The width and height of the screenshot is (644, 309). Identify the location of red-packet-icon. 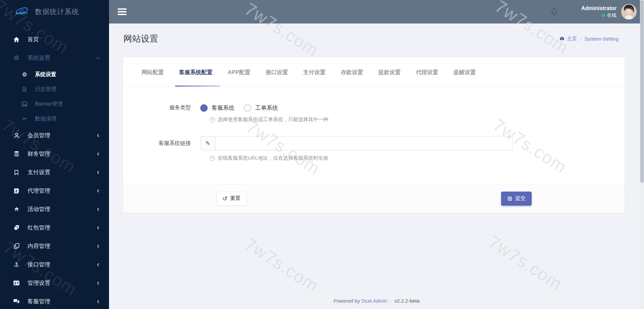
(16, 227).